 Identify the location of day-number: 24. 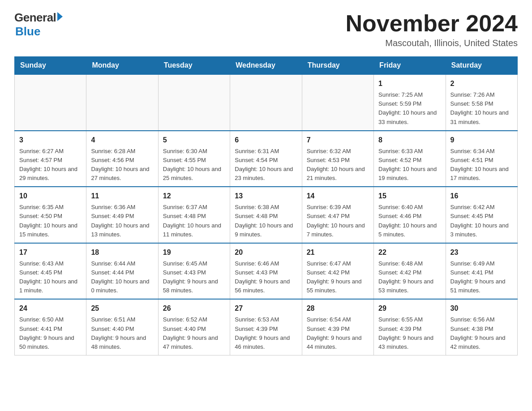
(50, 308).